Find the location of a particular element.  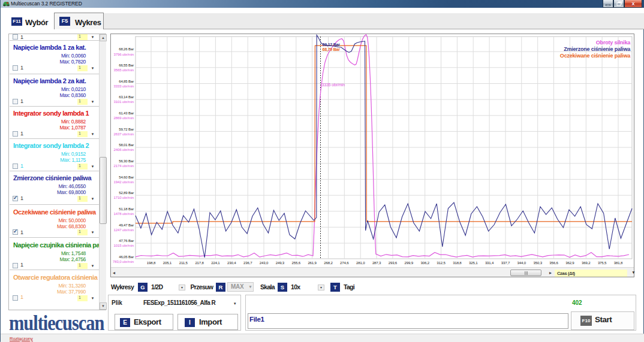

svg-text: 56,30 Bar is located at coordinates (126, 161).